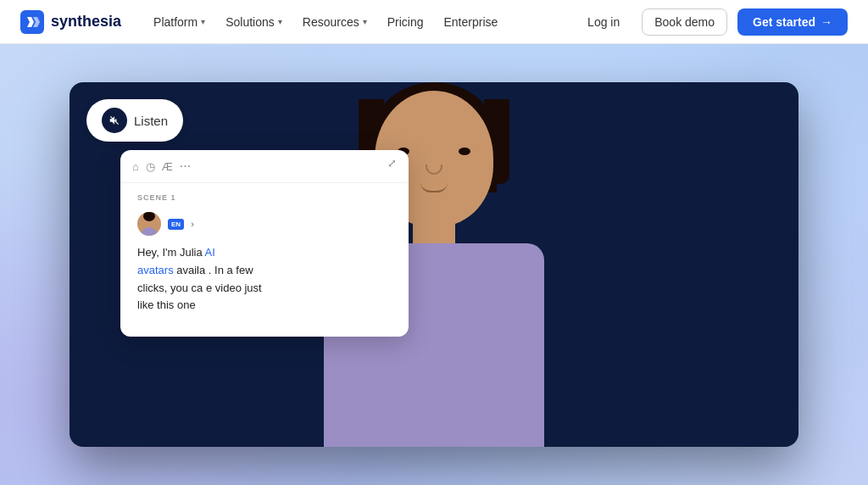 Image resolution: width=868 pixels, height=485 pixels. I want to click on nav-links: Platform ▾ Solutions ▾ Resources ▾ Prici…, so click(326, 22).